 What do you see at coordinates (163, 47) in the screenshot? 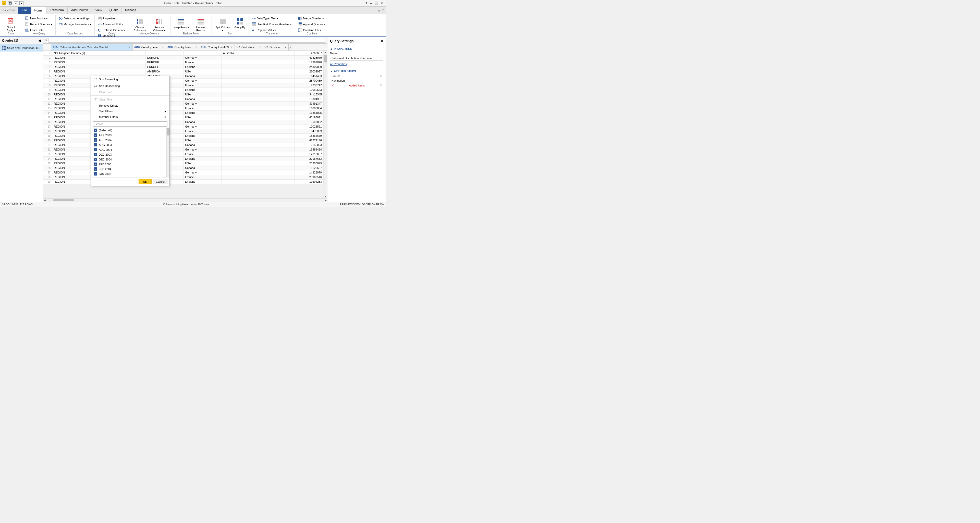
I see `col-filter-btn-1: ▼` at bounding box center [163, 47].